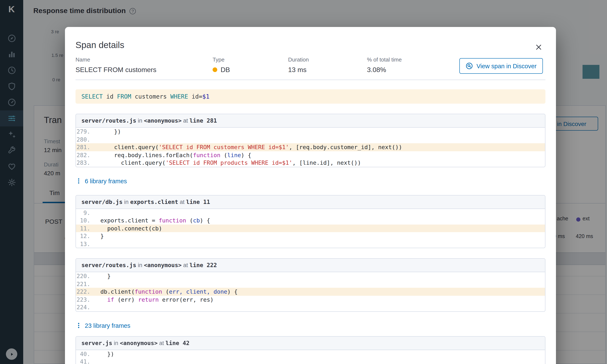 This screenshot has width=607, height=364. Describe the element at coordinates (310, 147) in the screenshot. I see `stack-frame-code: 279. })280.281. client.query('SELECT id …` at that location.